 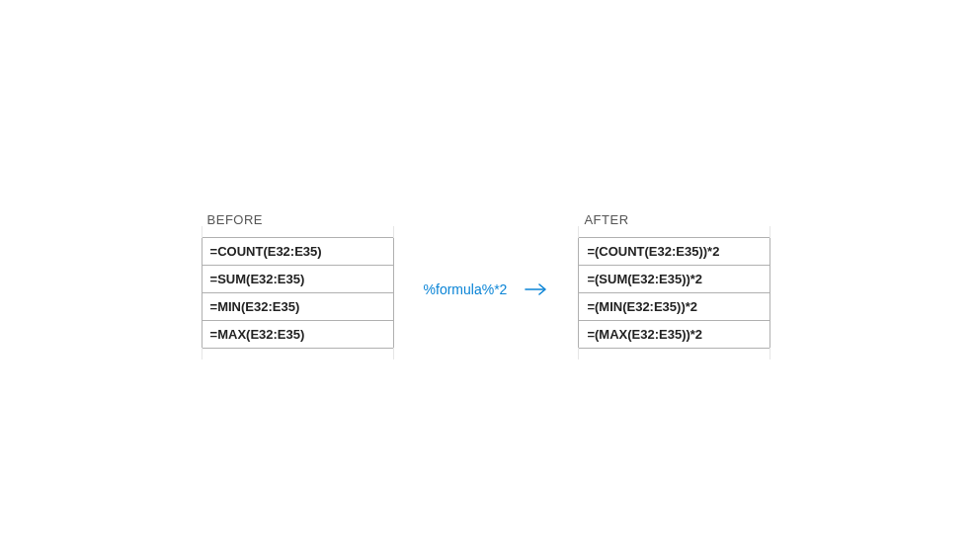 What do you see at coordinates (298, 252) in the screenshot?
I see `table-row: =COUNT(E32:E35)` at bounding box center [298, 252].